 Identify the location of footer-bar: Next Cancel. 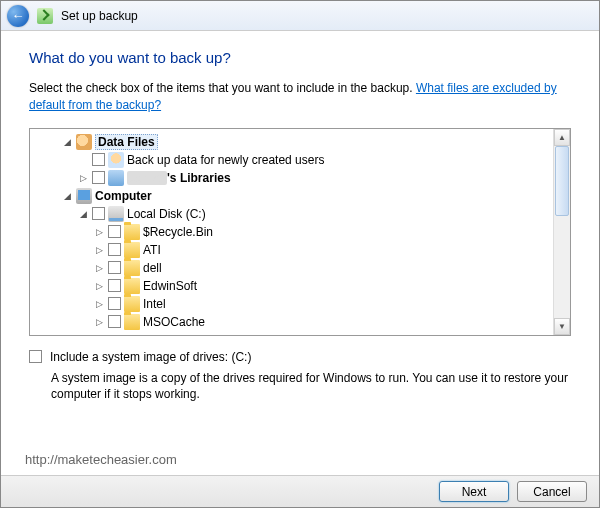
(300, 491).